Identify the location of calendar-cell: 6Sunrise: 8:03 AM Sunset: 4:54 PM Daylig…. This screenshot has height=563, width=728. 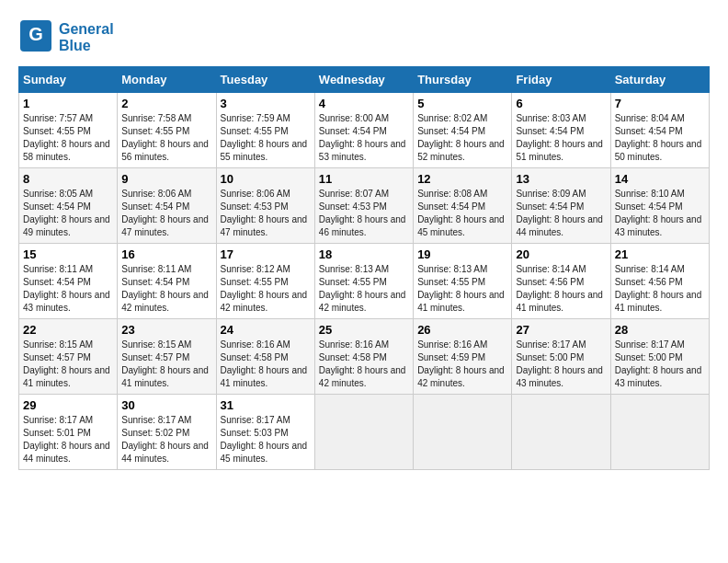
(561, 131).